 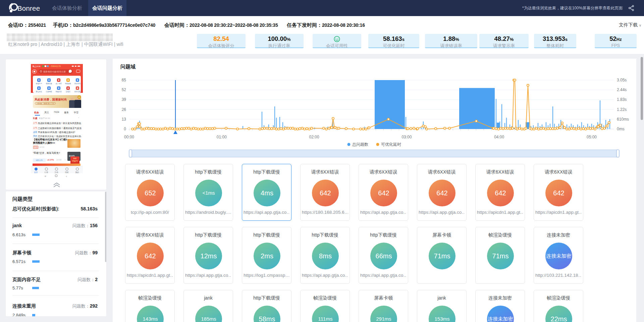 I want to click on svg-text: 0ms, so click(x=621, y=129).